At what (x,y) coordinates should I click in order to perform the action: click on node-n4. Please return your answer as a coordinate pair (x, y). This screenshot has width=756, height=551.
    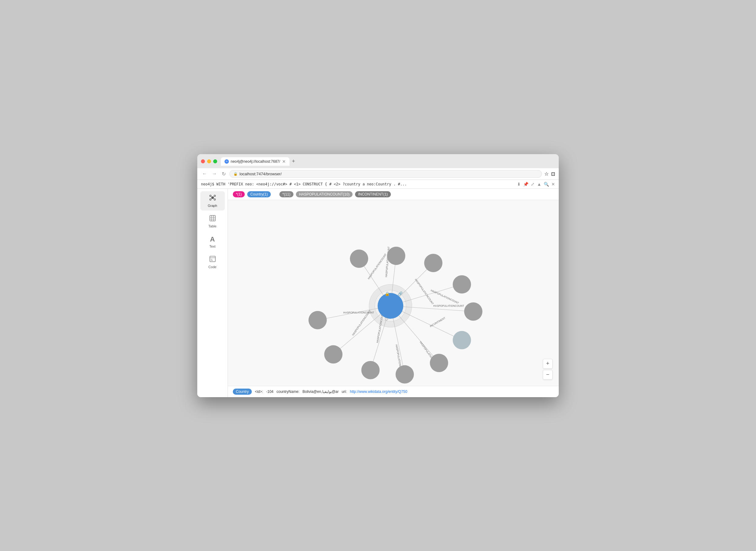
    Looking at the image, I should click on (462, 284).